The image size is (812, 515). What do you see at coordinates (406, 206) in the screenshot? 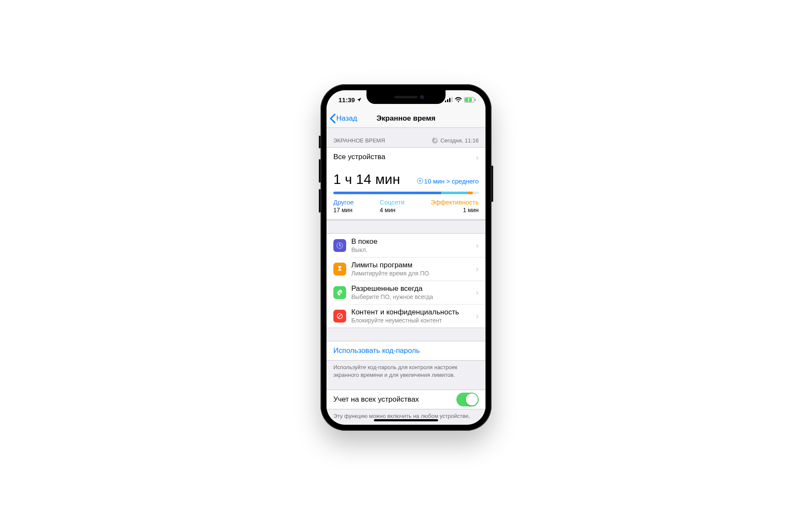
I see `category-row: Другое 17 мин Соцсети 4 мин Эффективност…` at bounding box center [406, 206].